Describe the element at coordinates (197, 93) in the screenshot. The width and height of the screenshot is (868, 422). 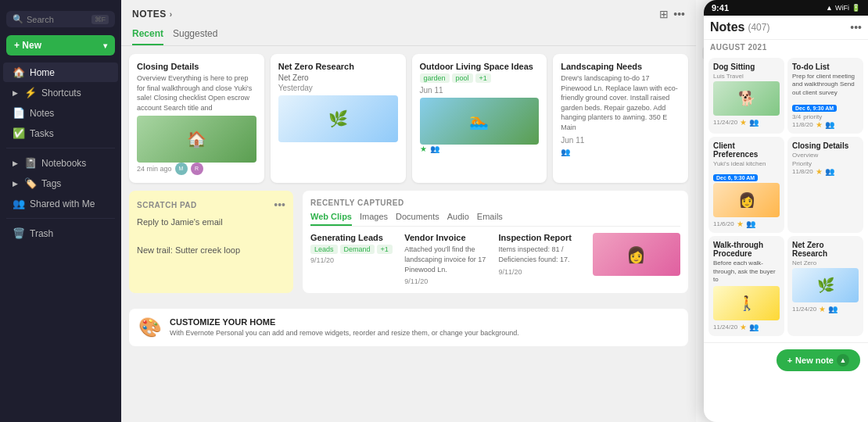
I see `note-card-body: Overview Everything is here to prep for …` at that location.